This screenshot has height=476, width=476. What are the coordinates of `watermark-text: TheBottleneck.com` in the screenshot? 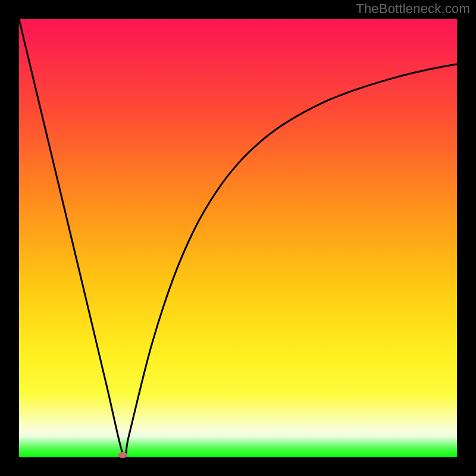 It's located at (413, 9).